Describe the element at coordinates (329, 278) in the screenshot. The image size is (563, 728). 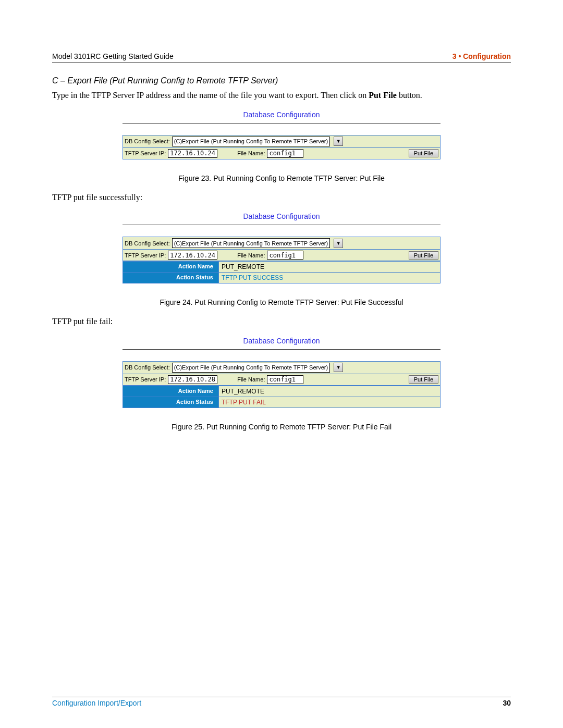
I see `action-status-value: TFTP PUT SUCCESS` at that location.